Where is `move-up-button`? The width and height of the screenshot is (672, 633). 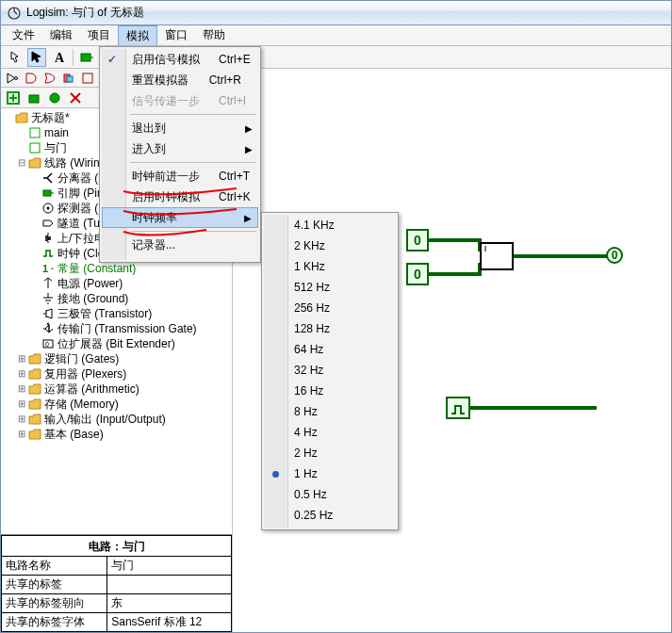 move-up-button is located at coordinates (34, 98).